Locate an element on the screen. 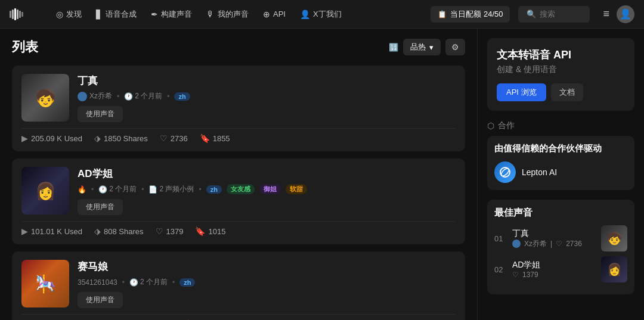  card-stats-dinzhen: ▶ 205.09 K Used ⬗ 1850 Shares ♡ 2736 🔖 1… is located at coordinates (239, 136).